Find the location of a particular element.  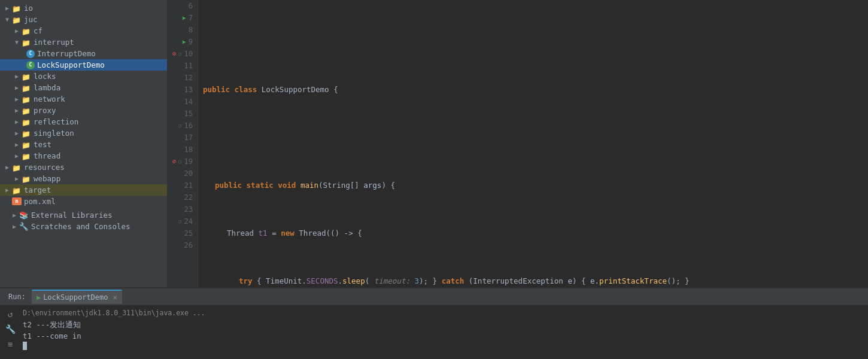

java-path-text: D:\environment\jdk1.8.0_311\bin\java.exe… is located at coordinates (114, 314).